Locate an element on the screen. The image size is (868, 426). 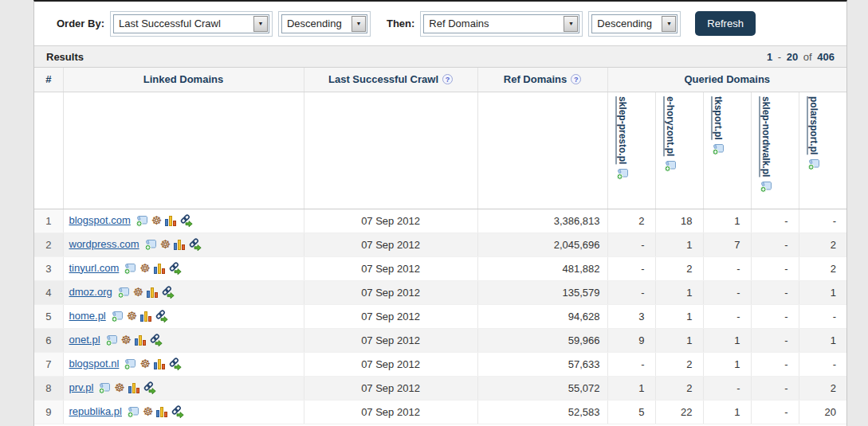
linked-domain-cell: onet.pl☸ is located at coordinates (183, 340).